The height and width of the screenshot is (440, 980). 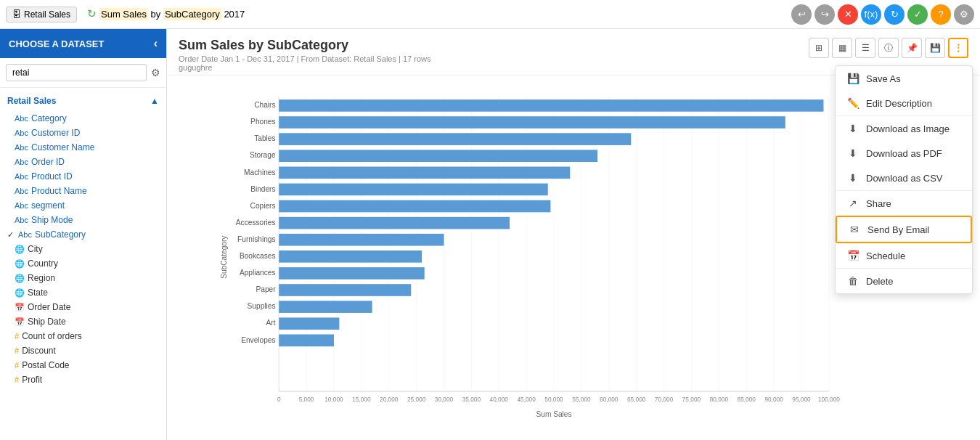 I want to click on bar-view-button: ▦, so click(x=842, y=48).